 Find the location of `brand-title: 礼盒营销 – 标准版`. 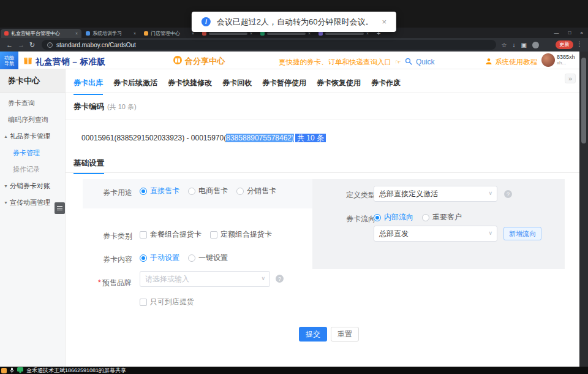

brand-title: 礼盒营销 – 标准版 is located at coordinates (71, 62).